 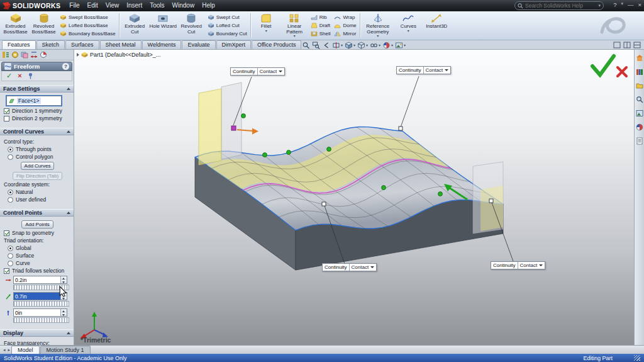 What do you see at coordinates (42, 303) in the screenshot?
I see `offset-y-slider` at bounding box center [42, 303].